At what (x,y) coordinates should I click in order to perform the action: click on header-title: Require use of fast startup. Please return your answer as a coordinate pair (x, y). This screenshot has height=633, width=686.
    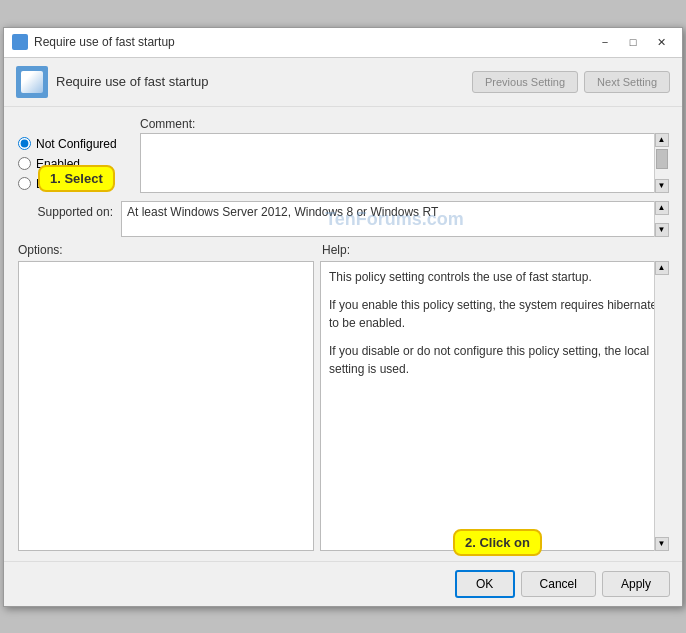
    Looking at the image, I should click on (132, 82).